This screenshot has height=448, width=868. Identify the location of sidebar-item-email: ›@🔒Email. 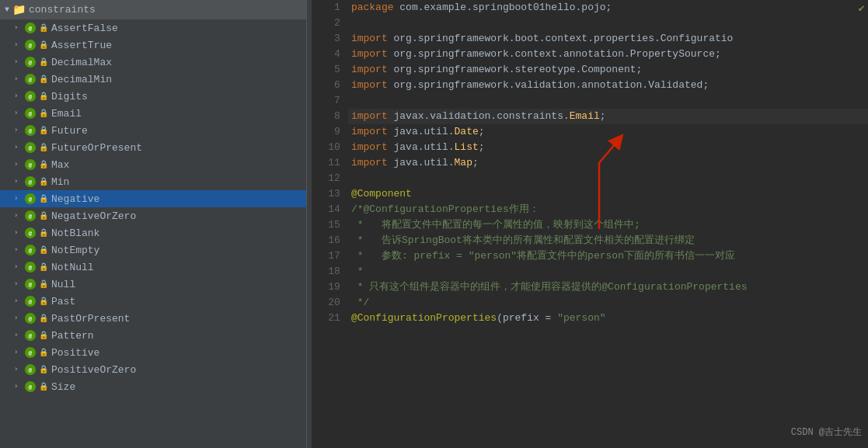
(153, 113).